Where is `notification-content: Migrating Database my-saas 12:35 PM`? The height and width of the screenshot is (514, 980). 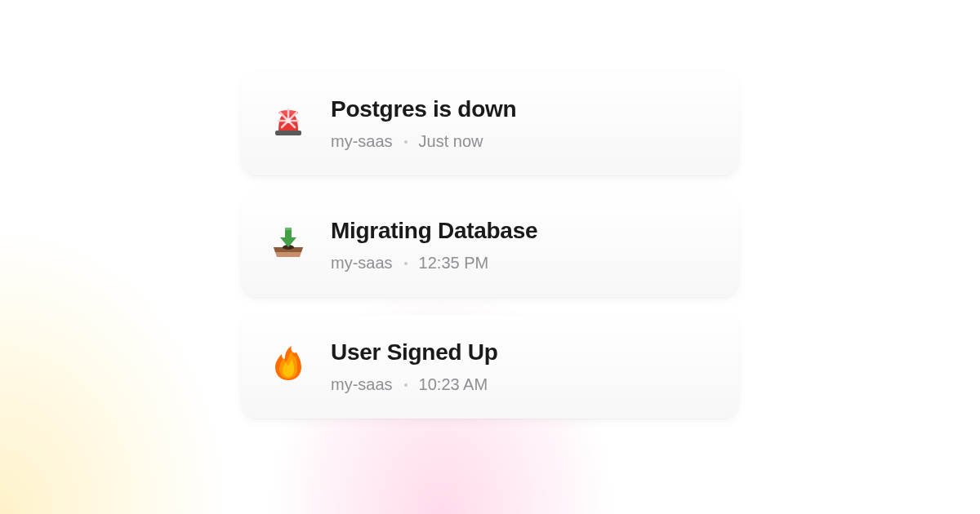
notification-content: Migrating Database my-saas 12:35 PM is located at coordinates (521, 245).